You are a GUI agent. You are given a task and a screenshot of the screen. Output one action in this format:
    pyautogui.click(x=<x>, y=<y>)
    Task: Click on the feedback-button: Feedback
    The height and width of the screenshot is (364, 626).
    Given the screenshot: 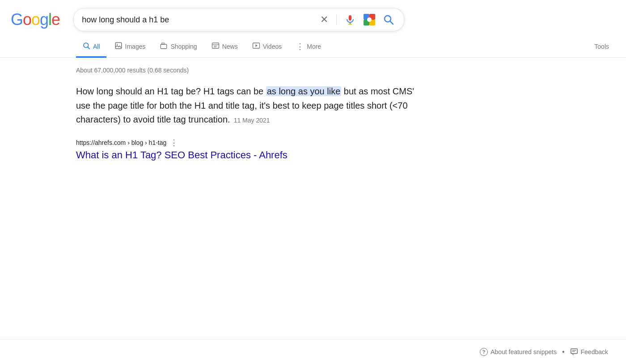 What is the action you would take?
    pyautogui.click(x=589, y=352)
    